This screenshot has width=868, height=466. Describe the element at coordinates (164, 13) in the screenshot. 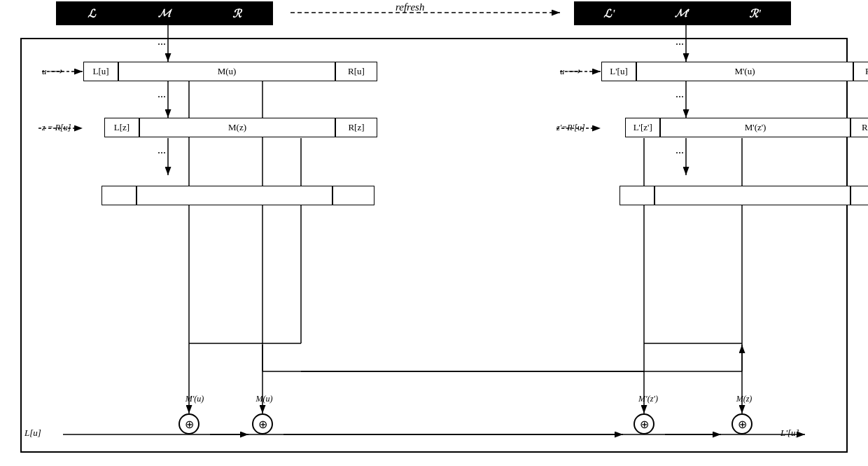

I see `left-bar-label-2: 𝓜` at that location.